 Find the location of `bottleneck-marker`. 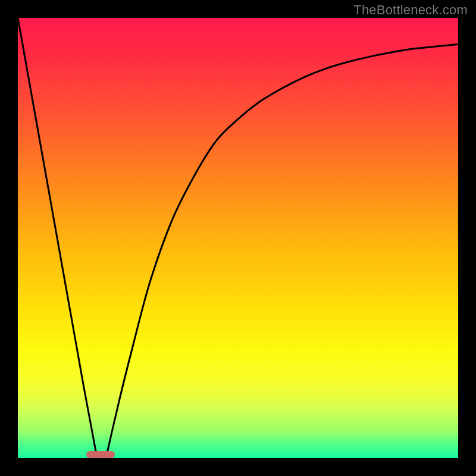

bottleneck-marker is located at coordinates (101, 455).